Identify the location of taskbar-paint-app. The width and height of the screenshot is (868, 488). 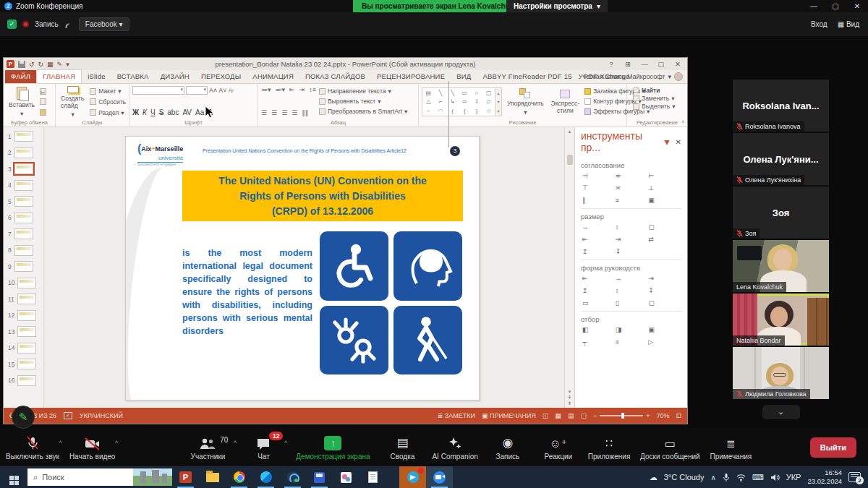
(346, 477).